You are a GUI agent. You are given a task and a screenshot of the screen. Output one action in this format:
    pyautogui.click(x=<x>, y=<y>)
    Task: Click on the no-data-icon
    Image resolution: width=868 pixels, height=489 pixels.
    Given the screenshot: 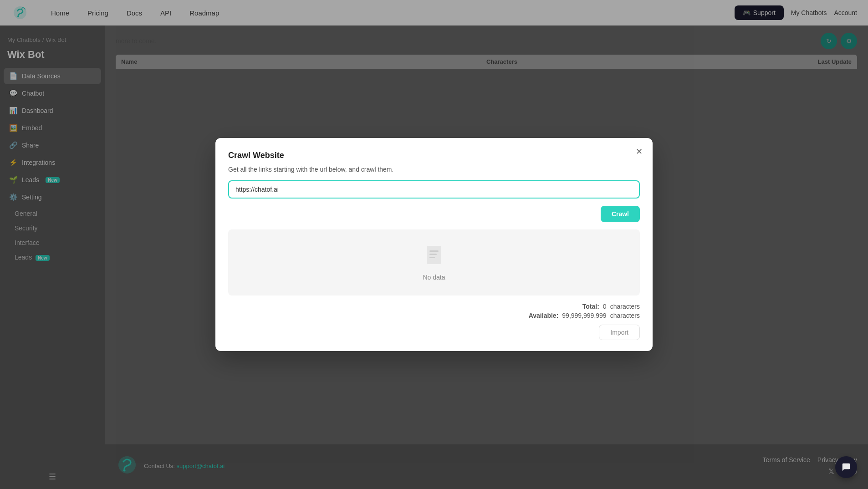 What is the action you would take?
    pyautogui.click(x=434, y=257)
    